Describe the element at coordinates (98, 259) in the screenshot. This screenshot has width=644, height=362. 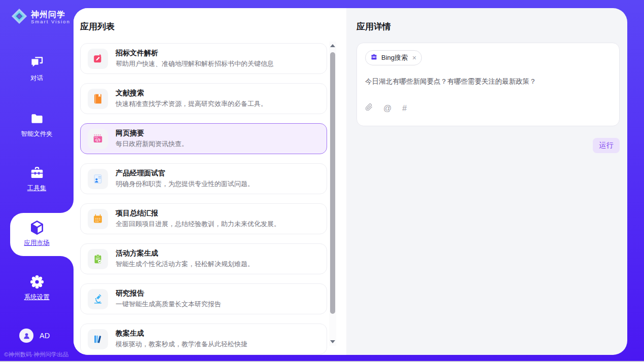
I see `event-plan-icon` at that location.